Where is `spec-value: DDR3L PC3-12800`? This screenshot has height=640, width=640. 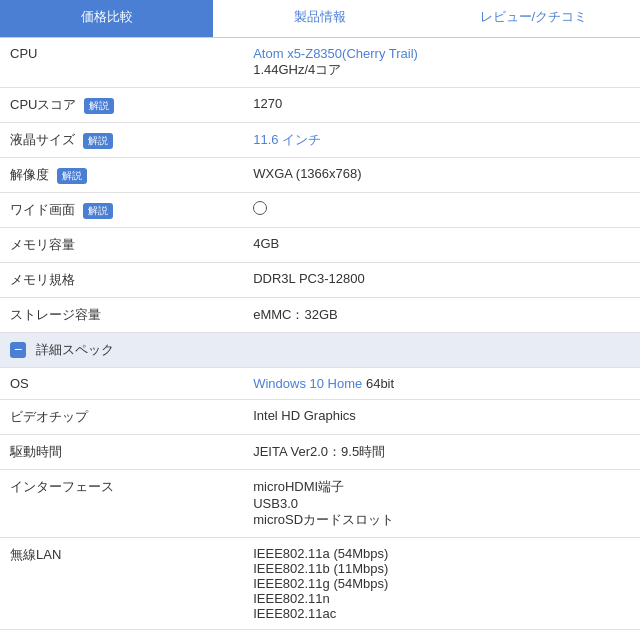
spec-value: DDR3L PC3-12800 is located at coordinates (442, 280).